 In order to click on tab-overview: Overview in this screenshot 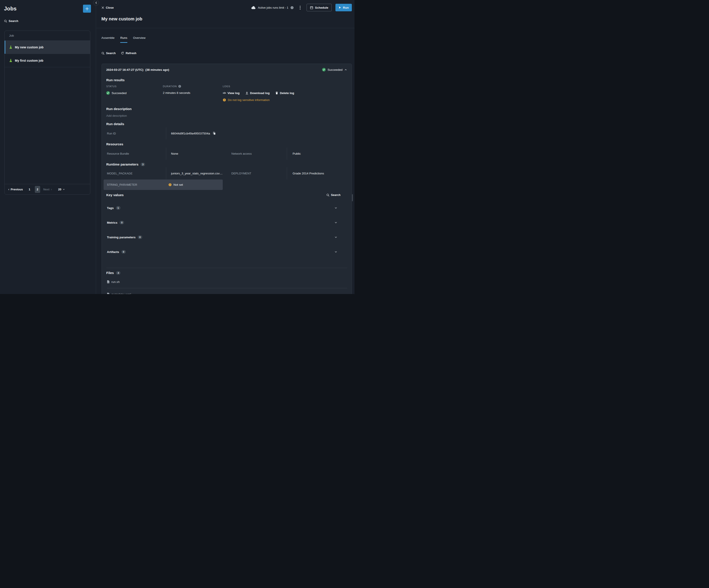, I will do `click(139, 40)`.